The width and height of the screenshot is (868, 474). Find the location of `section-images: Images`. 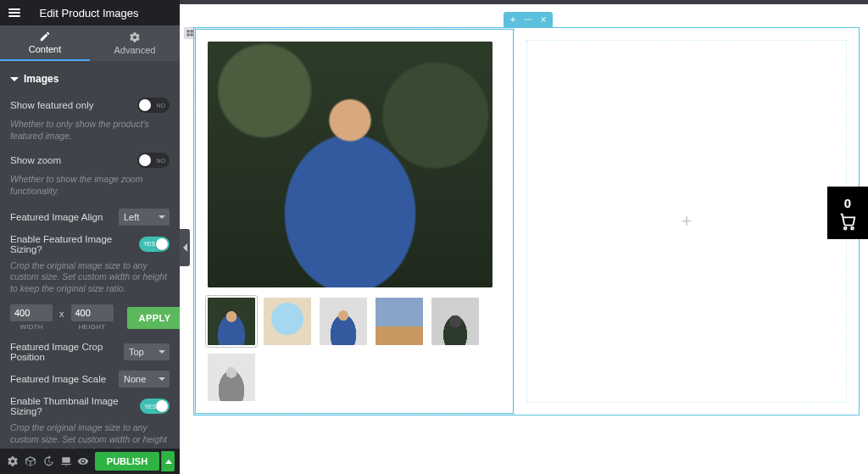

section-images: Images is located at coordinates (90, 77).